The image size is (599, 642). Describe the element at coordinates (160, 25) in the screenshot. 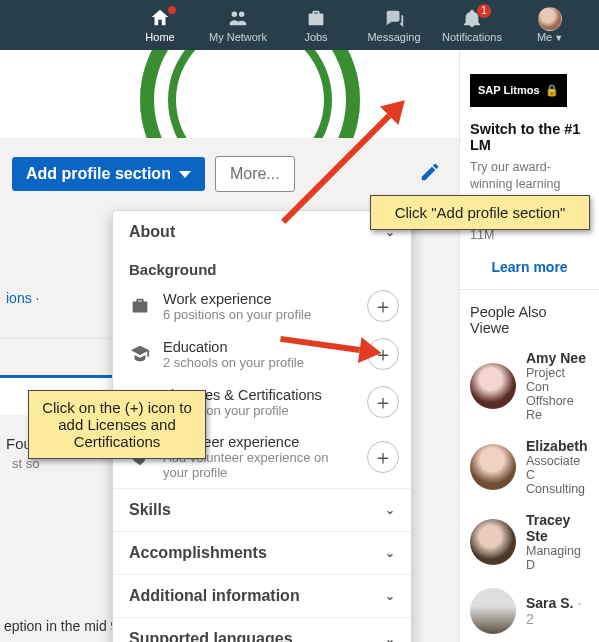

I see `nav-home: Home` at that location.